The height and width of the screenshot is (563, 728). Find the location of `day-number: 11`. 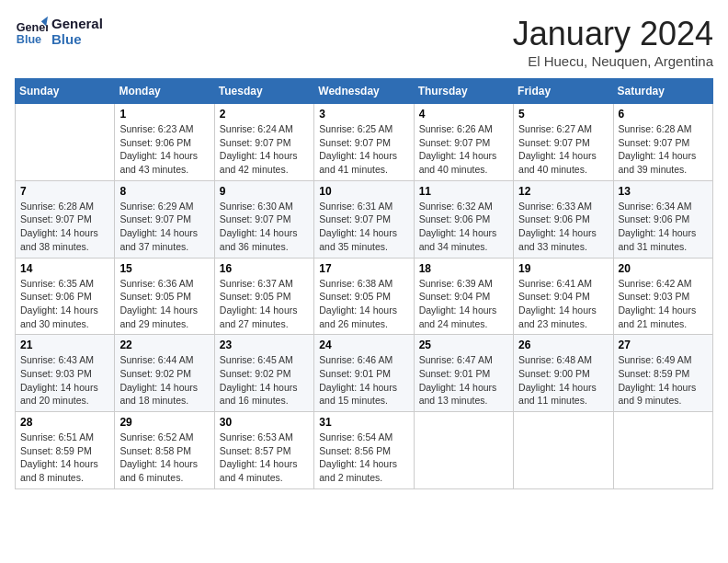

day-number: 11 is located at coordinates (463, 191).